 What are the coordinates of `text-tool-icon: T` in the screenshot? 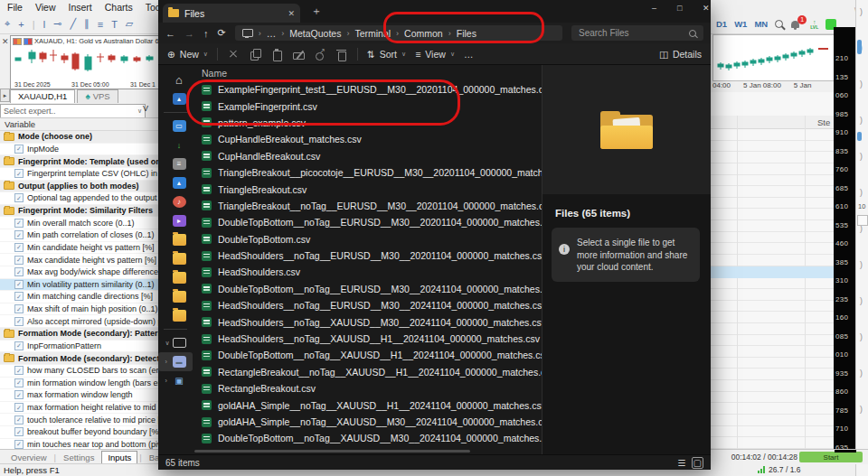 It's located at (114, 24).